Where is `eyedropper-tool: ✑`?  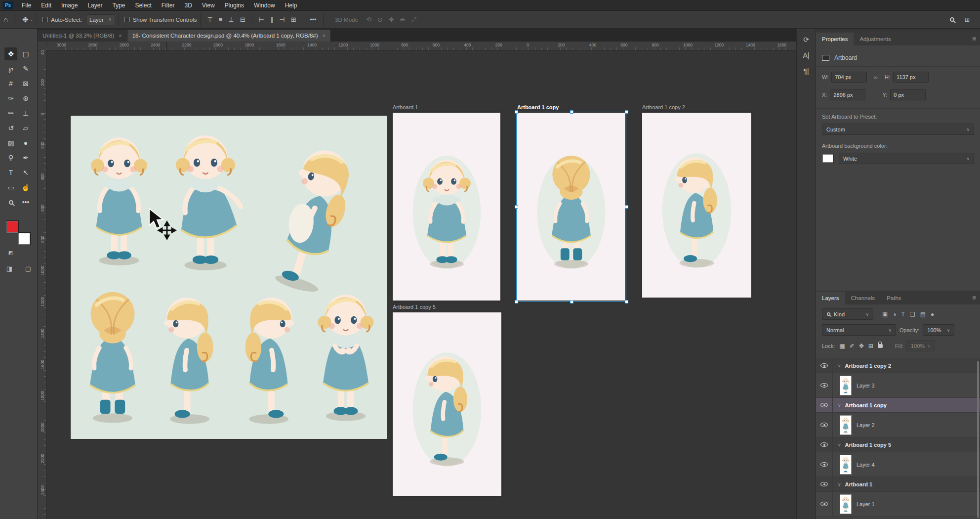 eyedropper-tool: ✑ is located at coordinates (11, 98).